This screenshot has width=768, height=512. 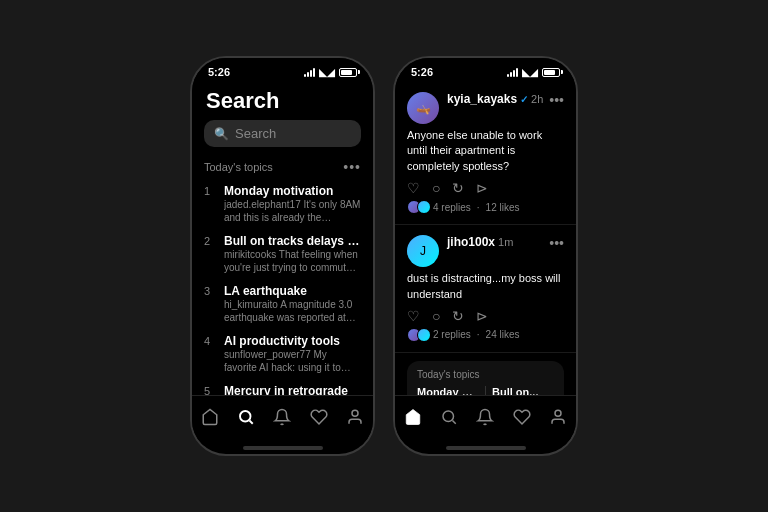 What do you see at coordinates (282, 204) in the screenshot?
I see `topic-item-1: 1 Monday motivation jaded.elephant17 It'…` at bounding box center [282, 204].